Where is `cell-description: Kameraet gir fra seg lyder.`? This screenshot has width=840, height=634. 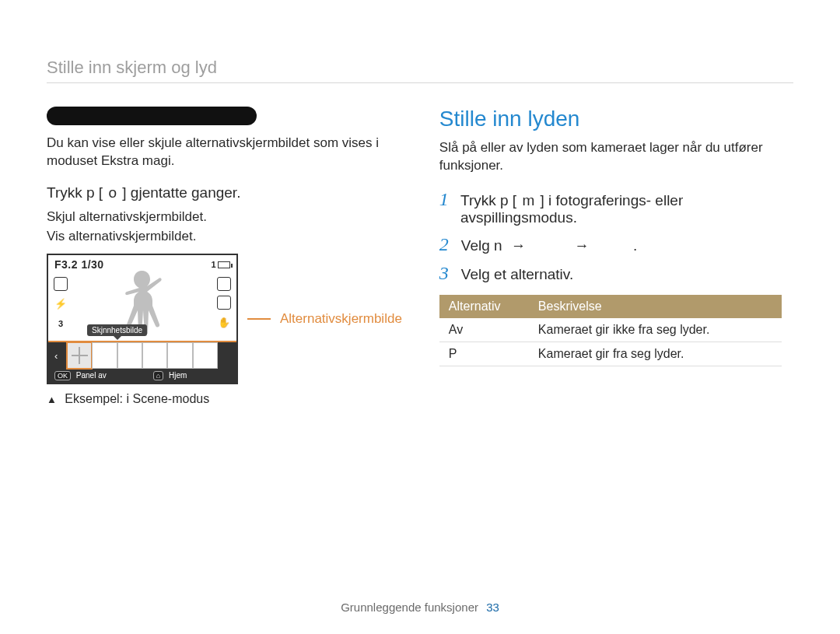 cell-description: Kameraet gir fra seg lyder. is located at coordinates (655, 353).